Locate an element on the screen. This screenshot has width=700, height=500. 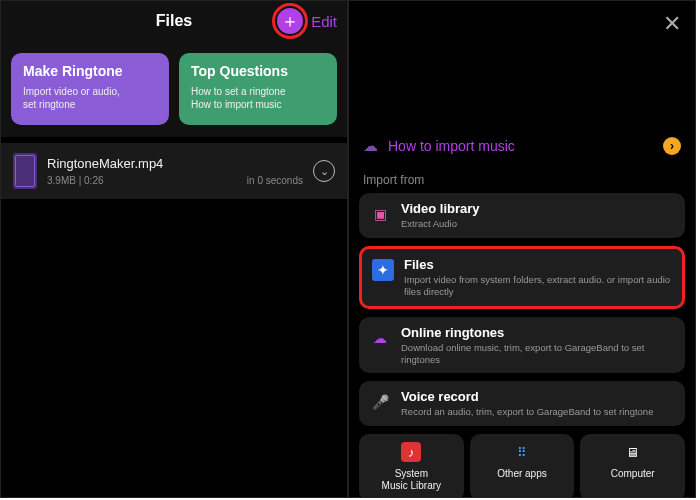
mic-icon: 🎤 is located at coordinates (380, 402).